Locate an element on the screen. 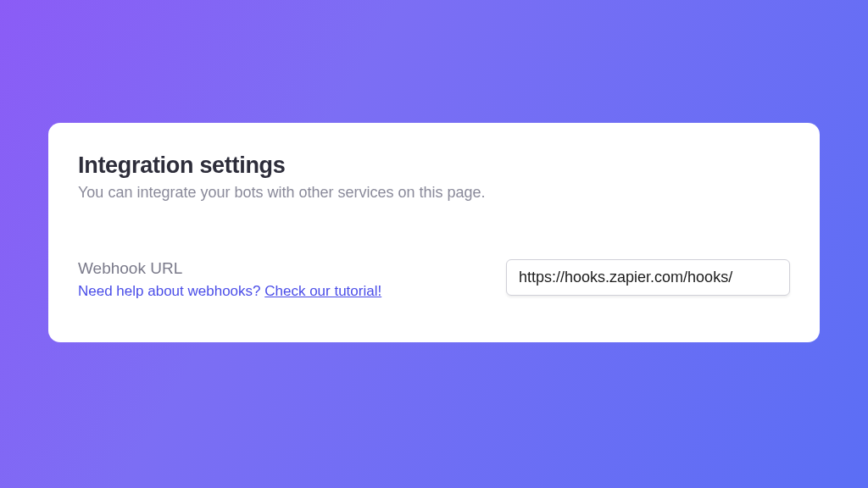 The width and height of the screenshot is (868, 488). webhook-tutorial-link: Check our tutorial! is located at coordinates (323, 291).